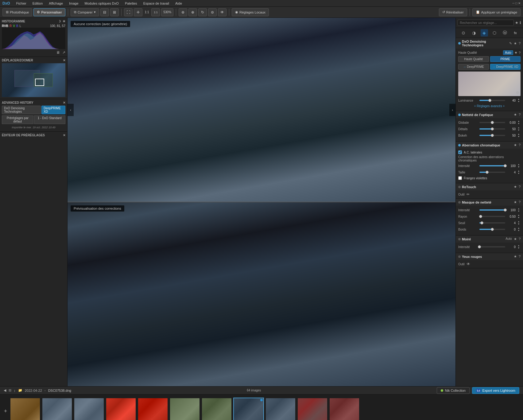 This screenshot has height=420, width=523. Describe the element at coordinates (18, 120) in the screenshot. I see `history-preset-label: Préréglages par défaut` at that location.